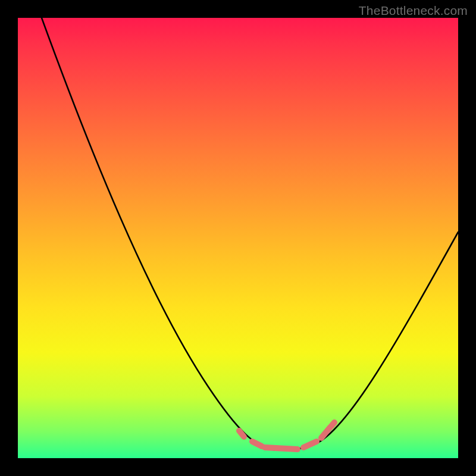  I want to click on bottom-marker-group, so click(287, 436).